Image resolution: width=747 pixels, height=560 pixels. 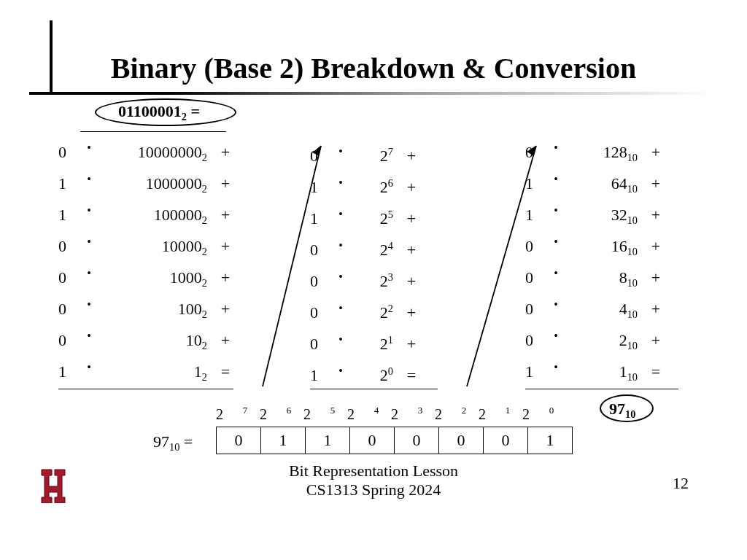 What do you see at coordinates (152, 260) in the screenshot?
I see `column-binary-place-values: 0•100000002+1•10000002+1•1000002+0•10000…` at bounding box center [152, 260].